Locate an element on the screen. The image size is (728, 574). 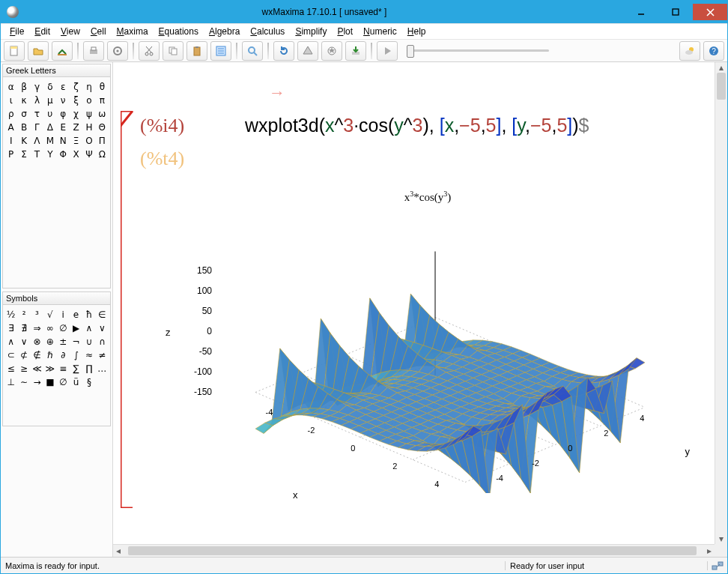
symbol-char: ≪ is located at coordinates (37, 369).